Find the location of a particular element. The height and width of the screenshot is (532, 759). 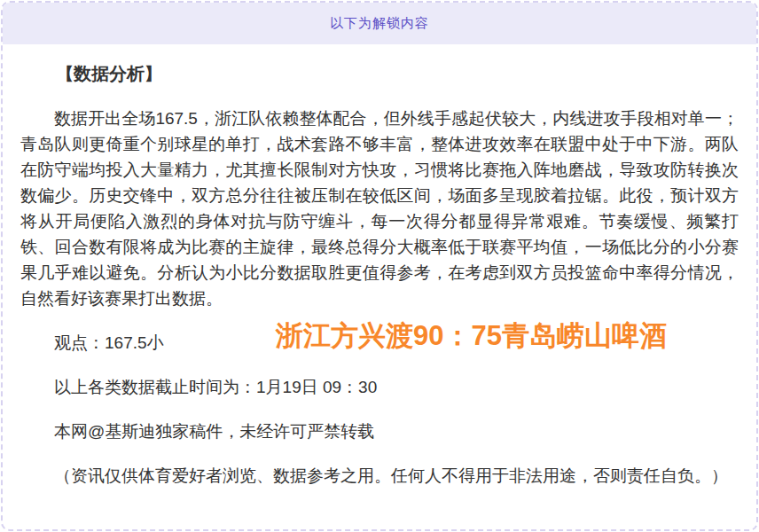

score-highlight: 浙江方兴渡90：75青岛崂山啤酒 is located at coordinates (472, 336).